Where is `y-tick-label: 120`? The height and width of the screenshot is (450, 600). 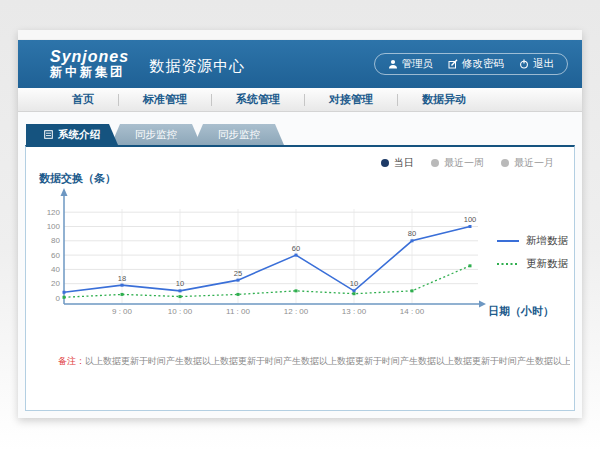 y-tick-label: 120 is located at coordinates (54, 212).